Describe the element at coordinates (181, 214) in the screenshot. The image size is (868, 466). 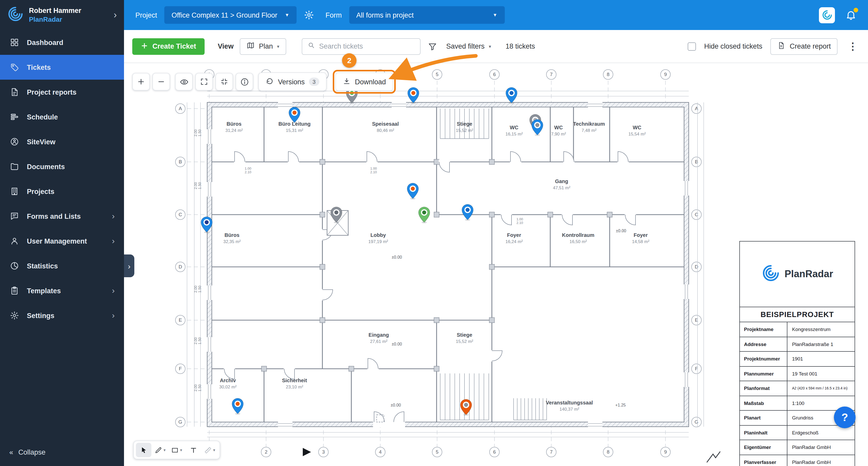
I see `grid-bubble: C` at that location.